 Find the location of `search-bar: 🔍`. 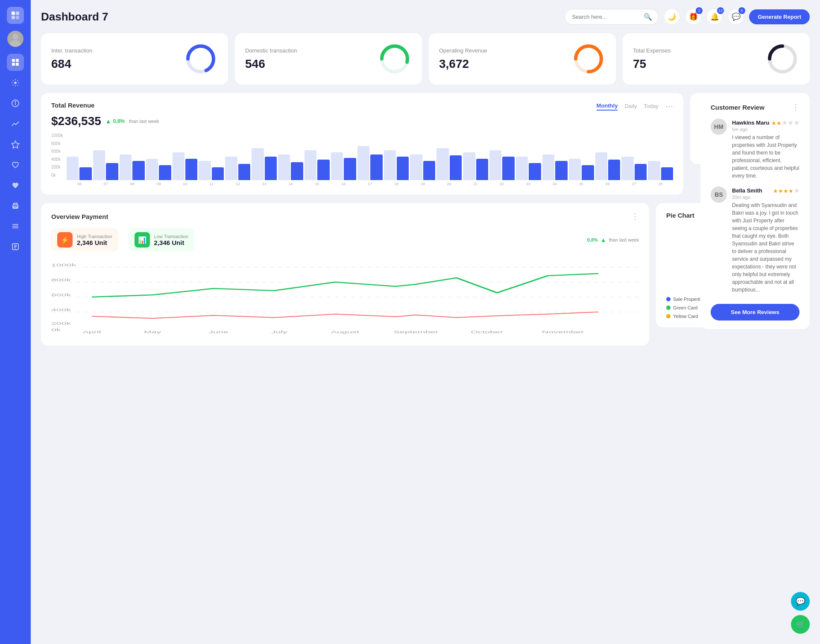

search-bar: 🔍 is located at coordinates (612, 17).